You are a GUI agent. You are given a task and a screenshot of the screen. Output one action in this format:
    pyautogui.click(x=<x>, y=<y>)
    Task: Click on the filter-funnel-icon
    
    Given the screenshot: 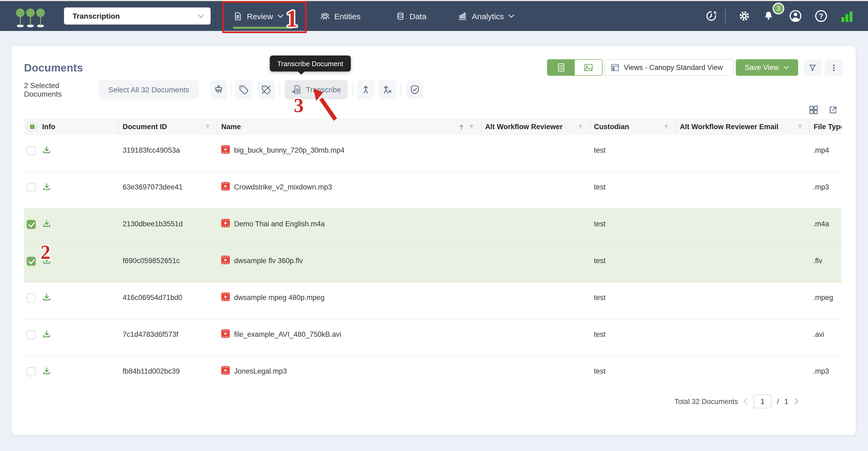 What is the action you would take?
    pyautogui.click(x=813, y=67)
    